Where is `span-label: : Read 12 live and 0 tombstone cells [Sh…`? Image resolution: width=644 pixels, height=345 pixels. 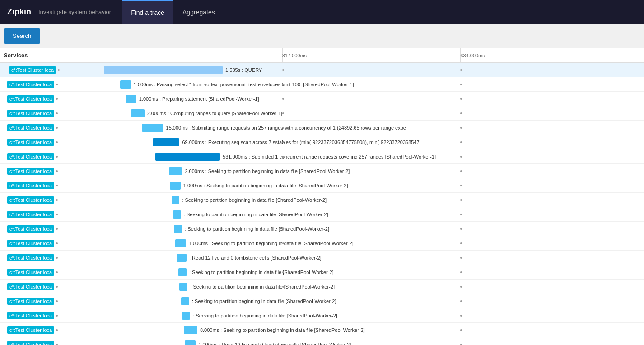 span-label: : Read 12 live and 0 tombstone cells [Sh… is located at coordinates (256, 258).